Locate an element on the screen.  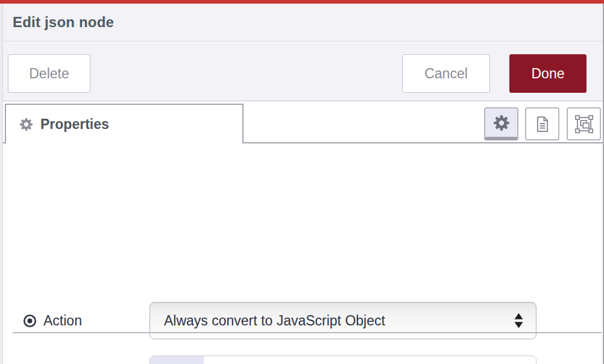
done-button-label: Done is located at coordinates (549, 74).